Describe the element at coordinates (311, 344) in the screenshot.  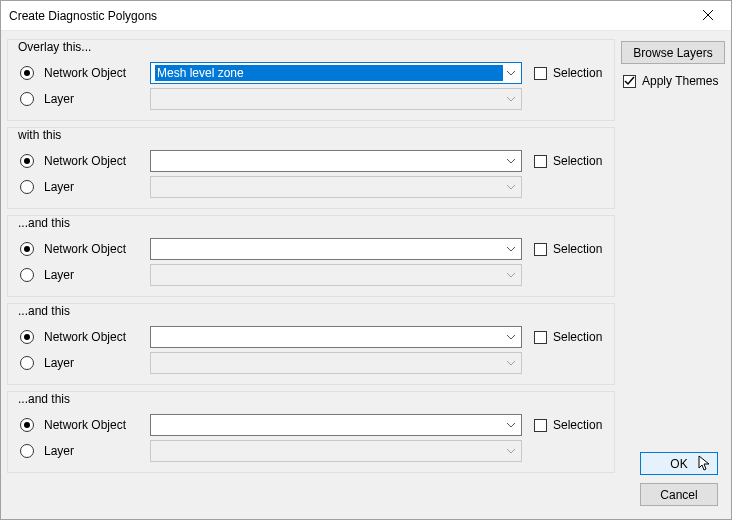
I see `group-and-this-2: ...and this Network Object Selection` at that location.